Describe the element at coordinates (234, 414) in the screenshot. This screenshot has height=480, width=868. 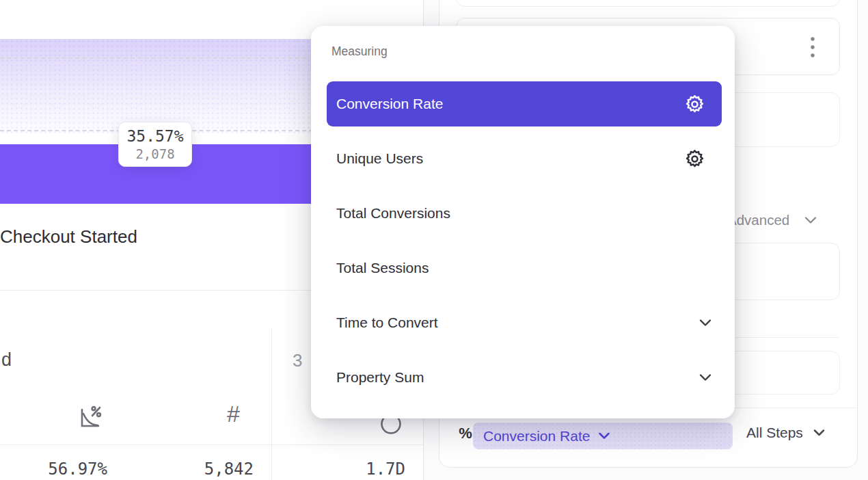
I see `count-icon: #` at that location.